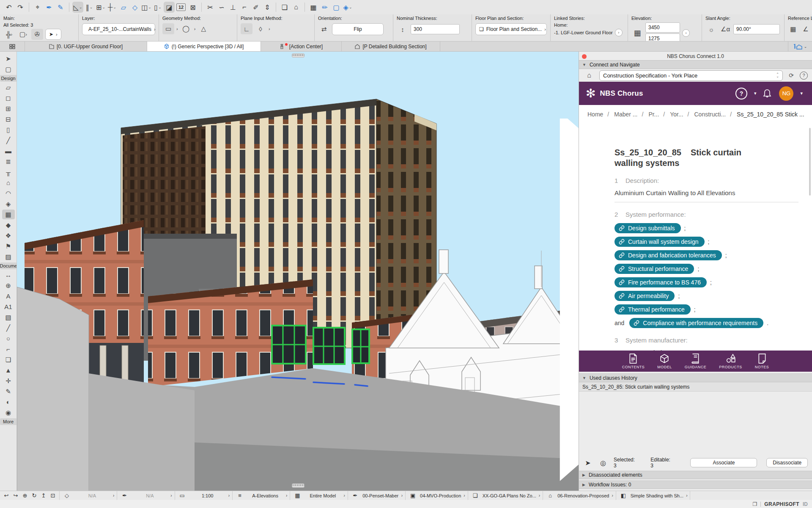 Image resolution: width=812 pixels, height=508 pixels. I want to click on fill-tool: ▧, so click(8, 318).